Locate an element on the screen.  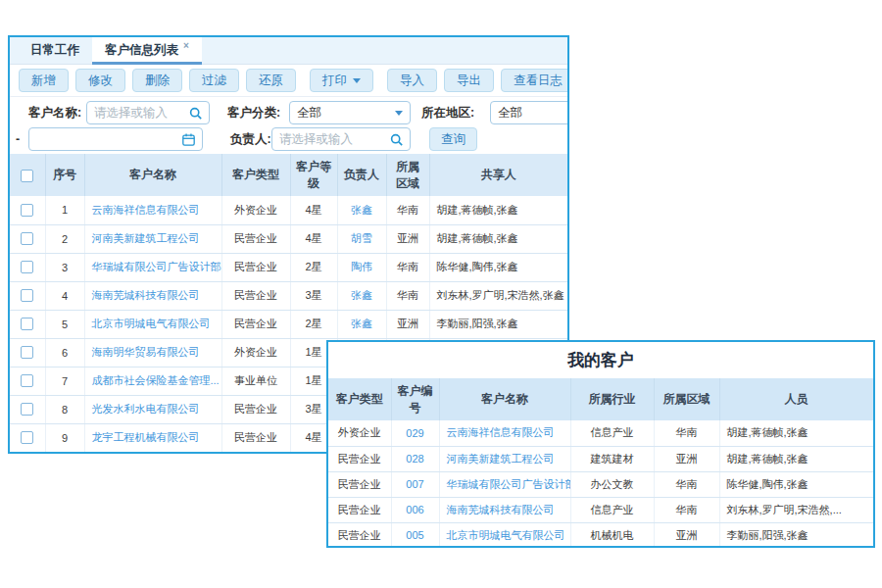
table-row: 3华瑞城有限公司广告设计部民营企业2星陶伟华南陈华健,陶伟,张鑫 is located at coordinates (288, 267).